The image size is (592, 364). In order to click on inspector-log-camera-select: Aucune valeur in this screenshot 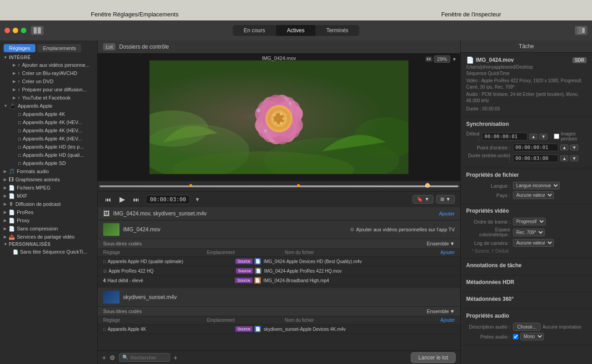, I will do `click(533, 243)`.